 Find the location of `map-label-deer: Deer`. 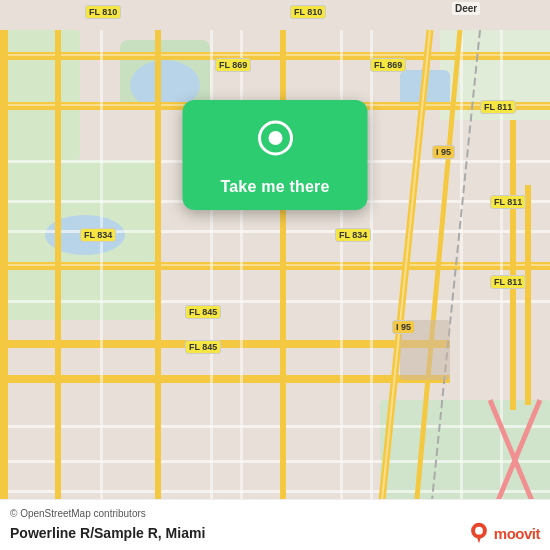

map-label-deer: Deer is located at coordinates (466, 8).